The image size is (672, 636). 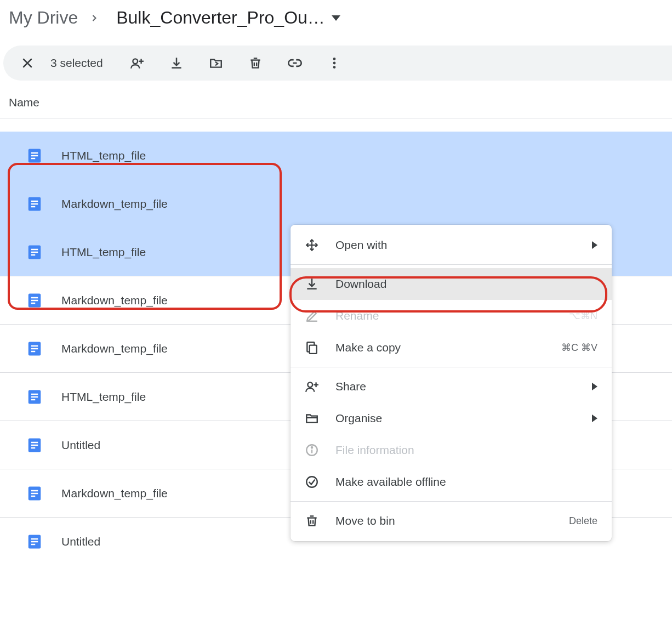 I want to click on download-icon, so click(x=312, y=284).